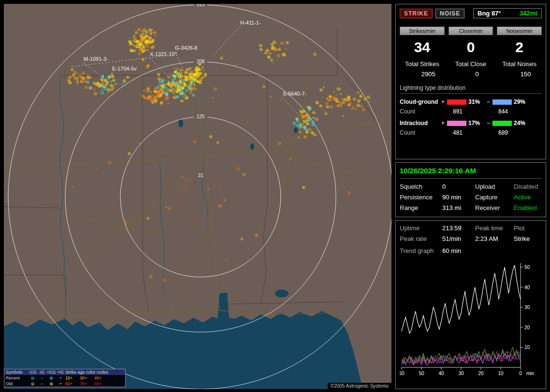  I want to click on legend-age-header: Strike age color codes, so click(95, 372).